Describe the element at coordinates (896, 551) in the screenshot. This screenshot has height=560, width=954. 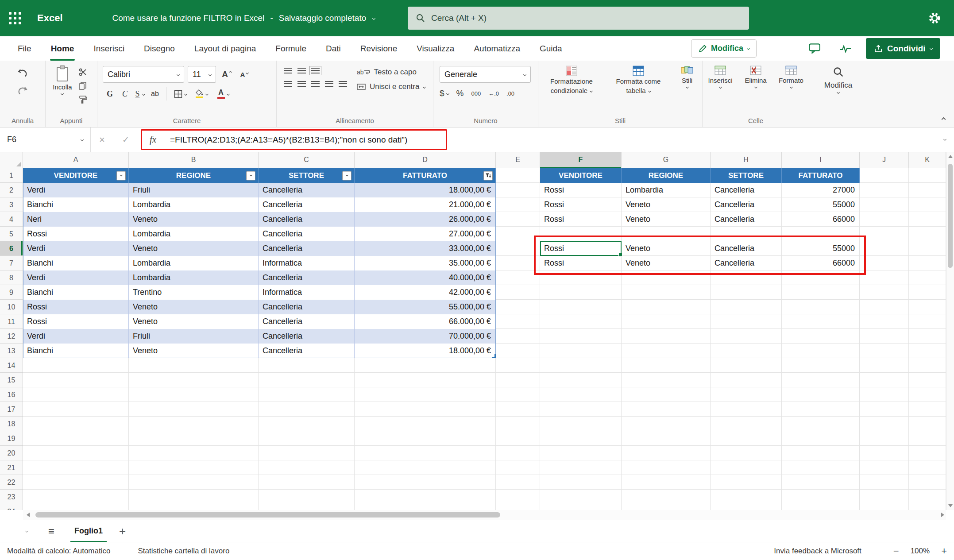
I see `zoom-out-button: −` at that location.